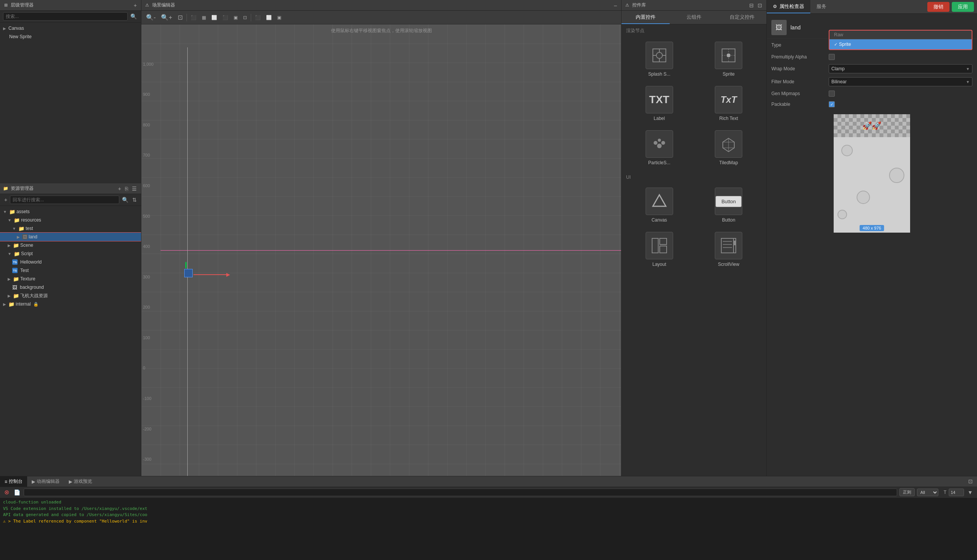 This screenshot has width=977, height=560. I want to click on wrap-mode-select: Clamp ▼, so click(900, 69).